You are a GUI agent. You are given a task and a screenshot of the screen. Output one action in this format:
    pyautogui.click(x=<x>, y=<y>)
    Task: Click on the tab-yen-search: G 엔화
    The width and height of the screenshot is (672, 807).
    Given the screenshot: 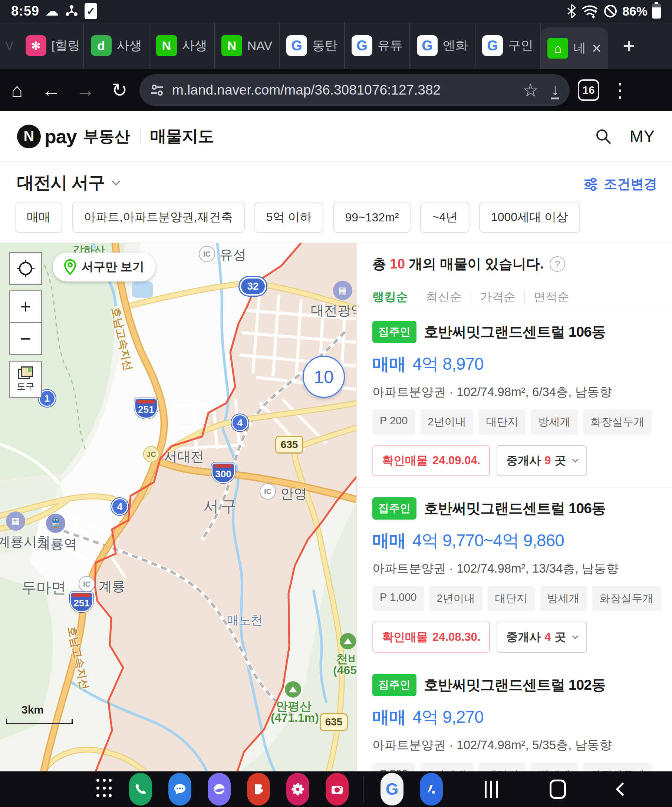 What is the action you would take?
    pyautogui.click(x=443, y=46)
    